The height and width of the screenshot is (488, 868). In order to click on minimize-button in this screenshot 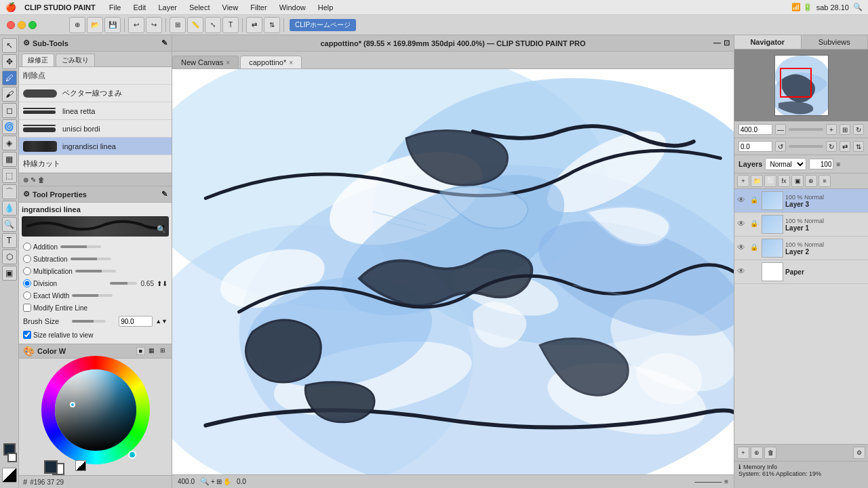, I will do `click(22, 25)`.